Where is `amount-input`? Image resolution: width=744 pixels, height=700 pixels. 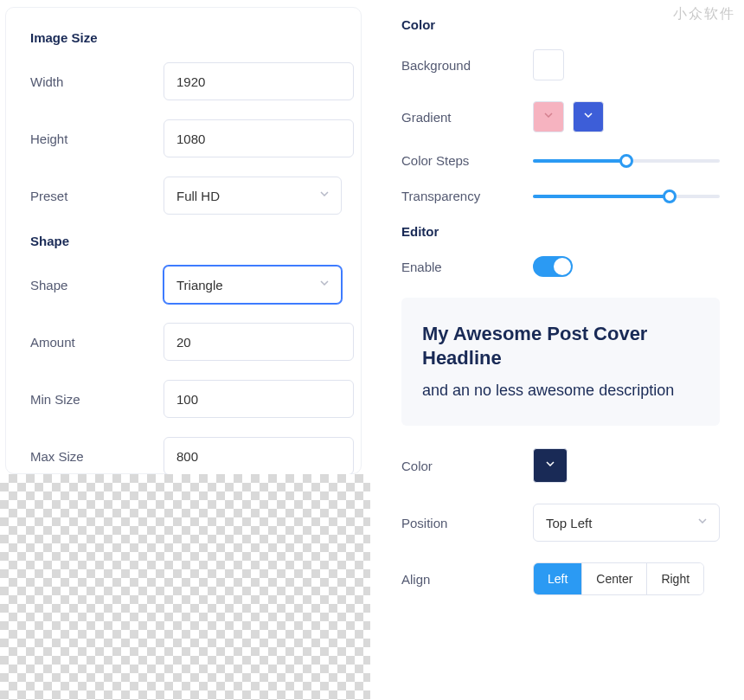 amount-input is located at coordinates (259, 342).